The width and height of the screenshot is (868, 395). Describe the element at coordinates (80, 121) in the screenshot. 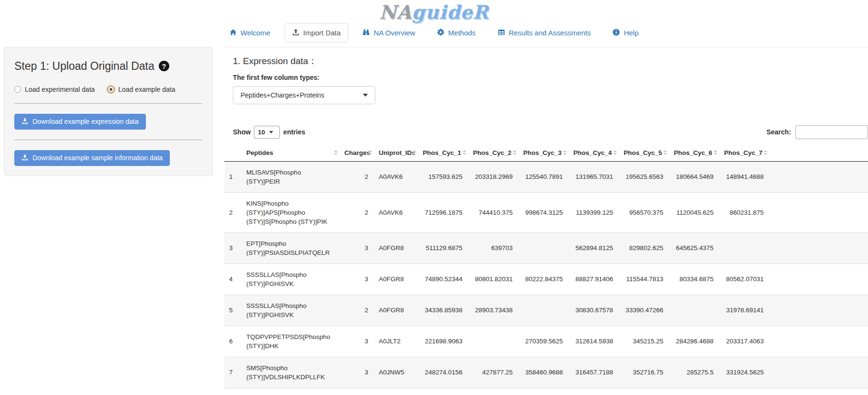

I see `download-example-expression-data-button: Download example expression data` at that location.